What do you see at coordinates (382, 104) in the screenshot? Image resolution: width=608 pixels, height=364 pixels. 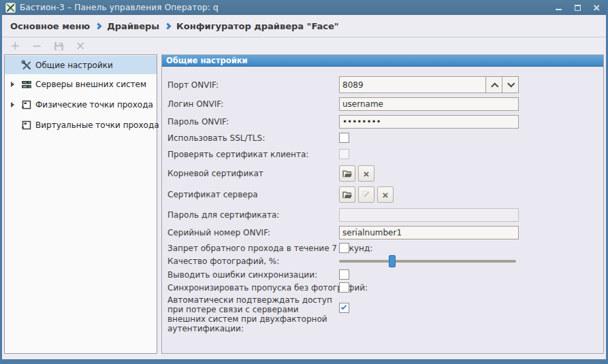 I see `form-row: Логин ONVIF:` at bounding box center [382, 104].